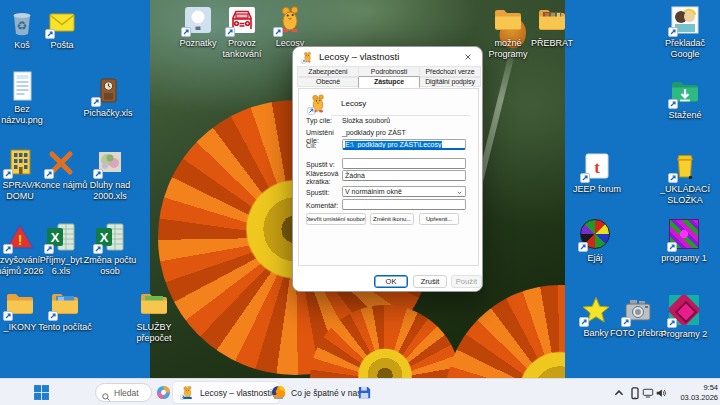  I want to click on envelope-icon, so click(62, 22).